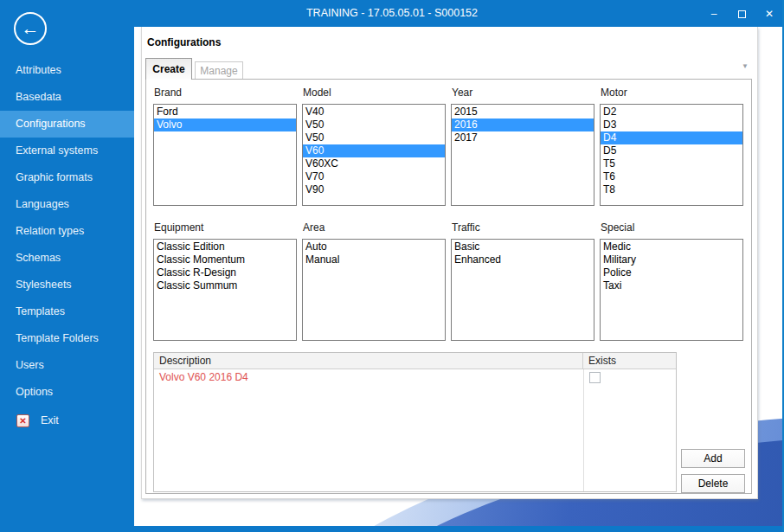  I want to click on listbox-equipment: Classic EditionClassic MomentumClassic R…, so click(225, 290).